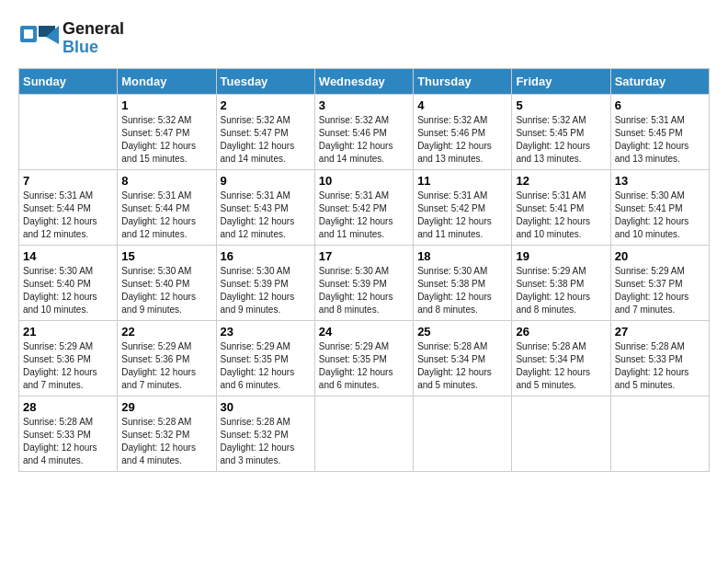 This screenshot has height=563, width=728. I want to click on day-info: Sunrise: 5:28 AMSunset: 5:34 PMDaylight:…, so click(561, 366).